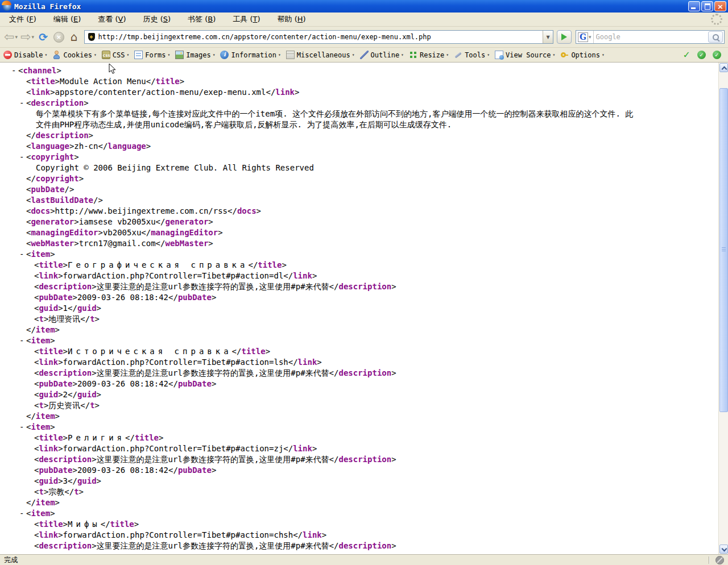 The height and width of the screenshot is (565, 728). Describe the element at coordinates (723, 549) in the screenshot. I see `scroll-down-button` at that location.